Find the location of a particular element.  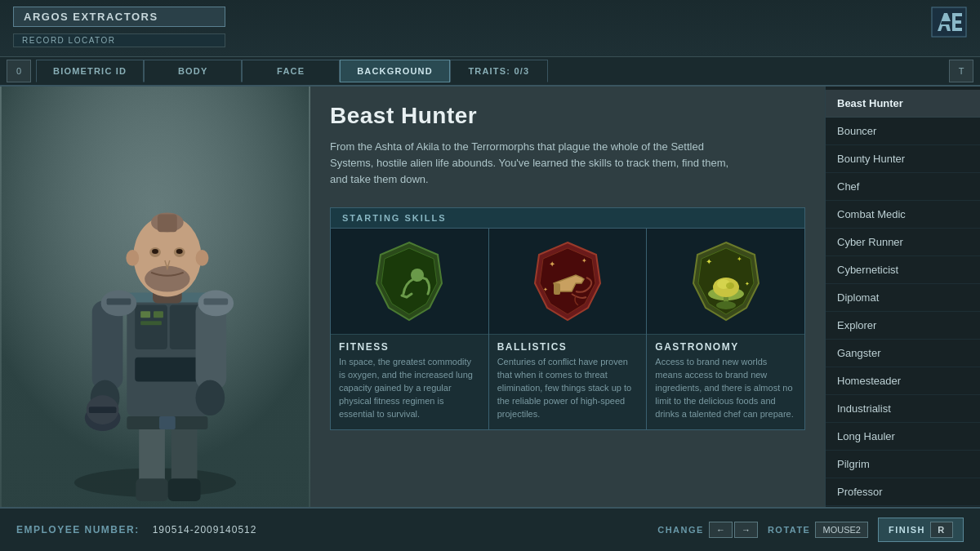

skill-name-fitness: FITNESS is located at coordinates (410, 345).